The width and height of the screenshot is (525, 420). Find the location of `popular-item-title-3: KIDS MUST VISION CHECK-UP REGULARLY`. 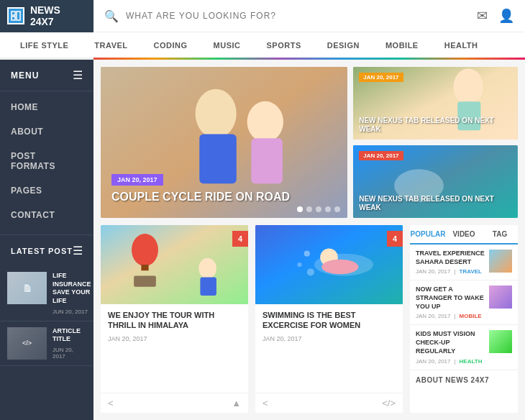

popular-item-title-3: KIDS MUST VISION CHECK-UP REGULARLY is located at coordinates (450, 342).